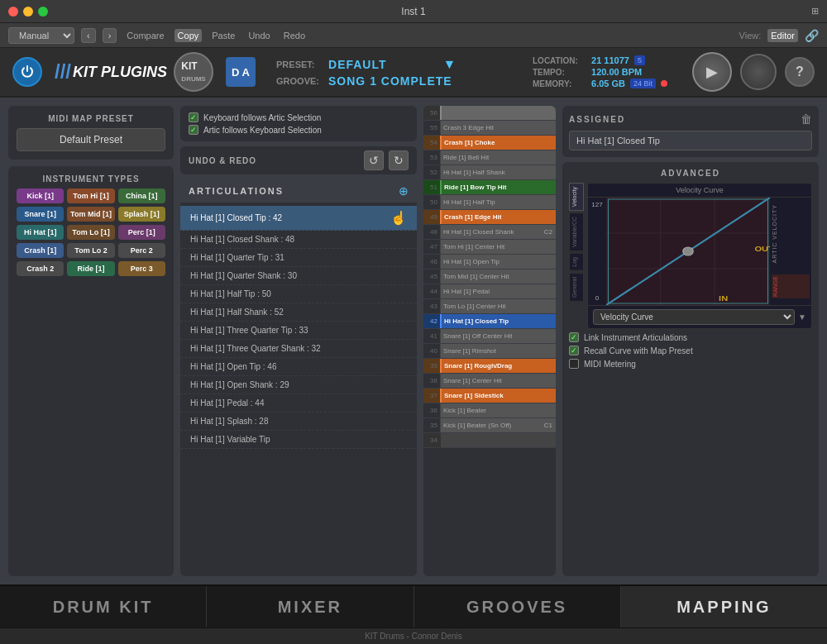  Describe the element at coordinates (490, 203) in the screenshot. I see `piano-row: 50 Hi Hat [1] Half Tip` at that location.